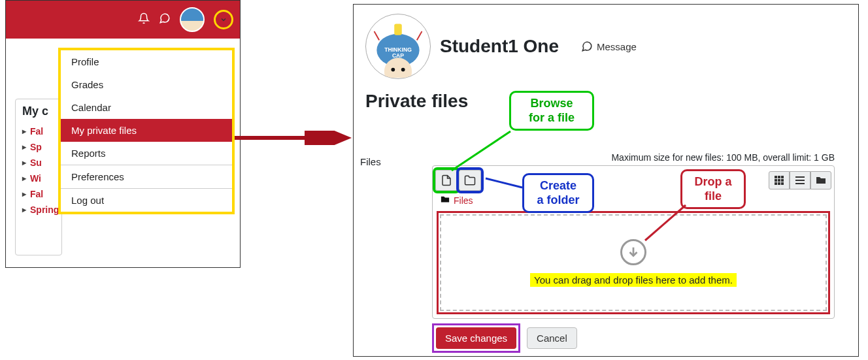 The image size is (868, 360). Describe the element at coordinates (499, 46) in the screenshot. I see `profile-name: Student1 One` at that location.